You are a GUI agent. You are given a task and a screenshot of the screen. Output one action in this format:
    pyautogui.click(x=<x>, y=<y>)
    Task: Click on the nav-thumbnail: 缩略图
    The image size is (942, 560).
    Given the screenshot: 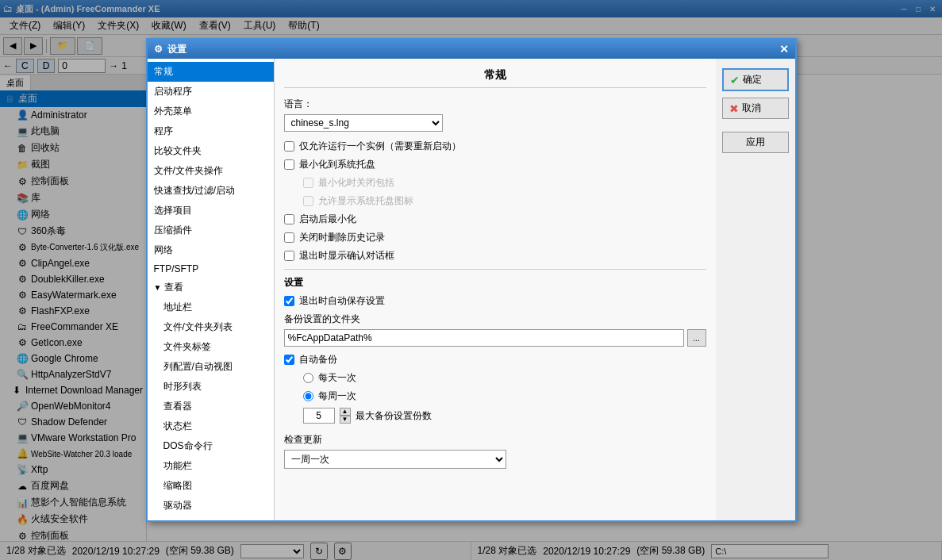 What is the action you would take?
    pyautogui.click(x=211, y=485)
    